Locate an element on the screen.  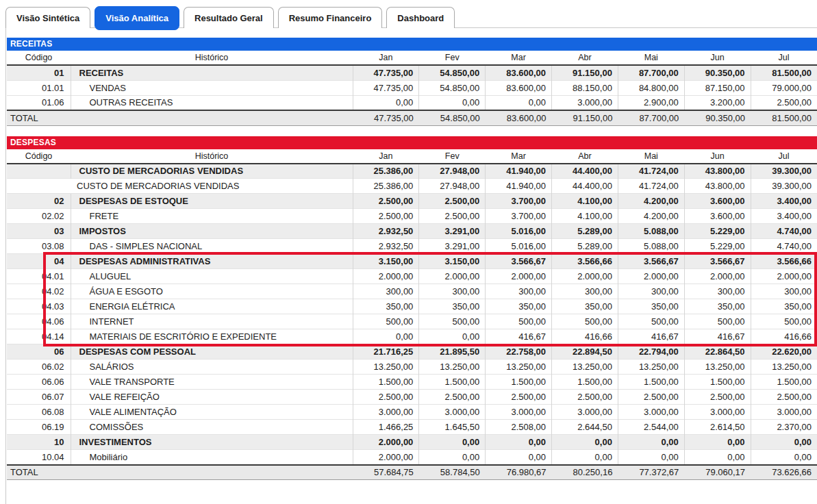
row-code: 06.08 is located at coordinates (38, 412).